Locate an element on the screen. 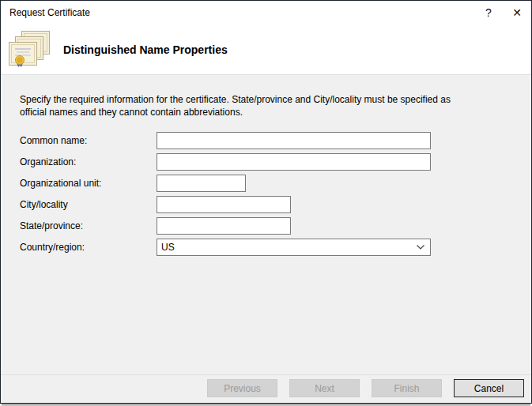 The width and height of the screenshot is (532, 406). state-province-row: State/province: is located at coordinates (266, 226).